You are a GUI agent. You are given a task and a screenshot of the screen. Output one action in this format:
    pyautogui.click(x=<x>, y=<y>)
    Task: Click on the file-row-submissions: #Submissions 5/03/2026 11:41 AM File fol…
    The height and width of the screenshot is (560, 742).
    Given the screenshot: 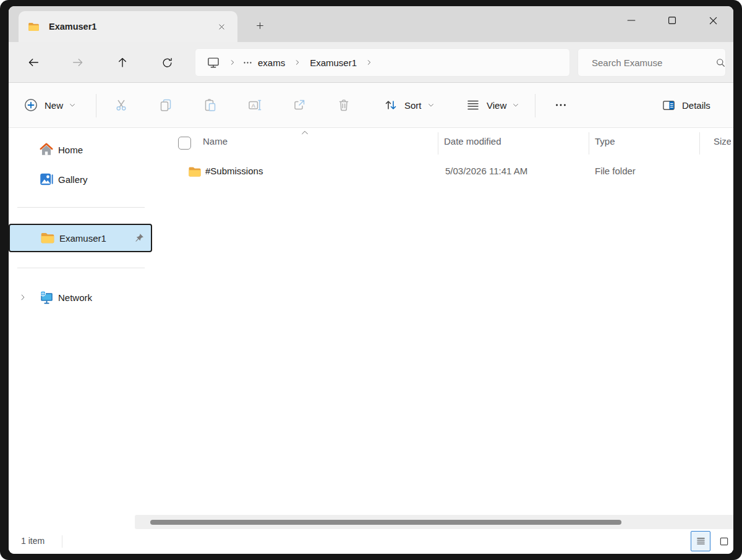 What is the action you would take?
    pyautogui.click(x=444, y=172)
    